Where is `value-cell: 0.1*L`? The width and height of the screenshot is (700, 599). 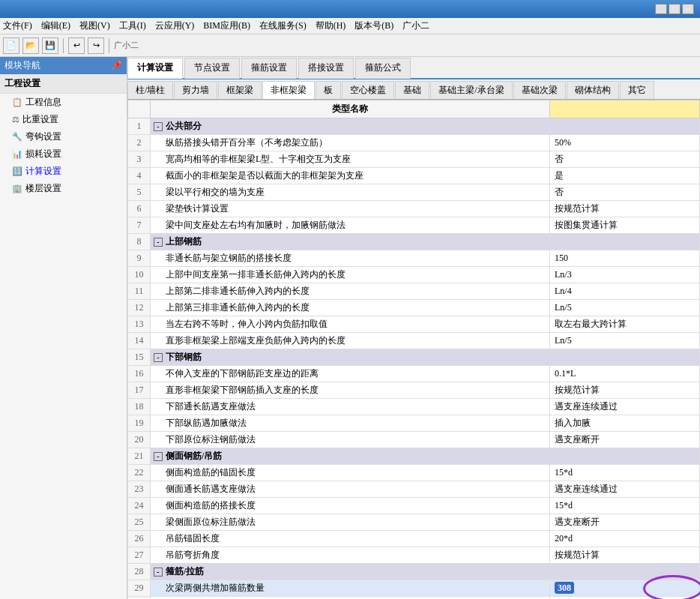
value-cell: 0.1*L is located at coordinates (625, 374).